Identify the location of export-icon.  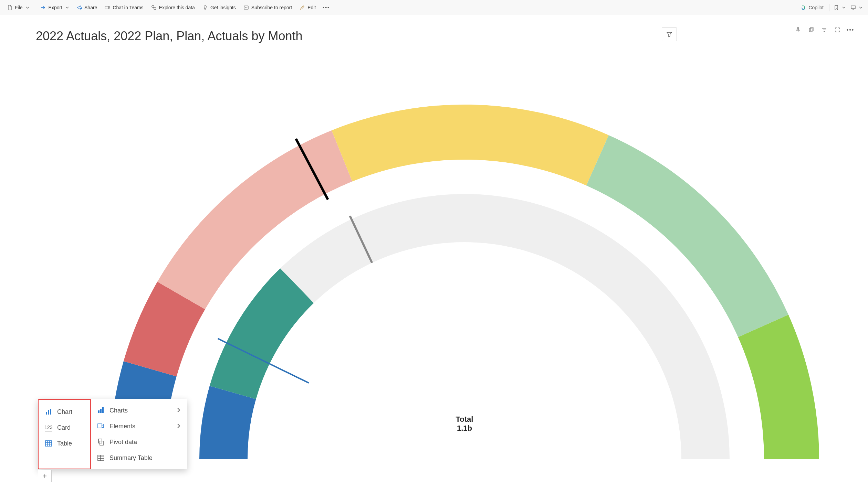
(43, 8).